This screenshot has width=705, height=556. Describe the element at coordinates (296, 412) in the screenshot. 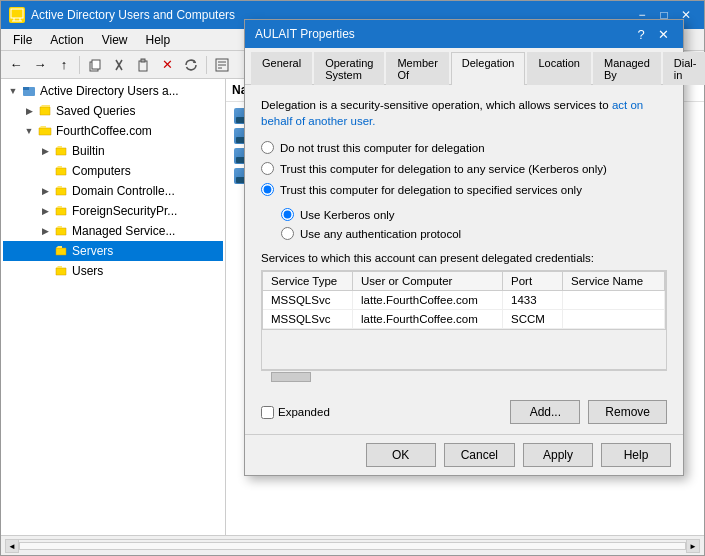

I see `expanded-checkbox-label: Expanded` at that location.